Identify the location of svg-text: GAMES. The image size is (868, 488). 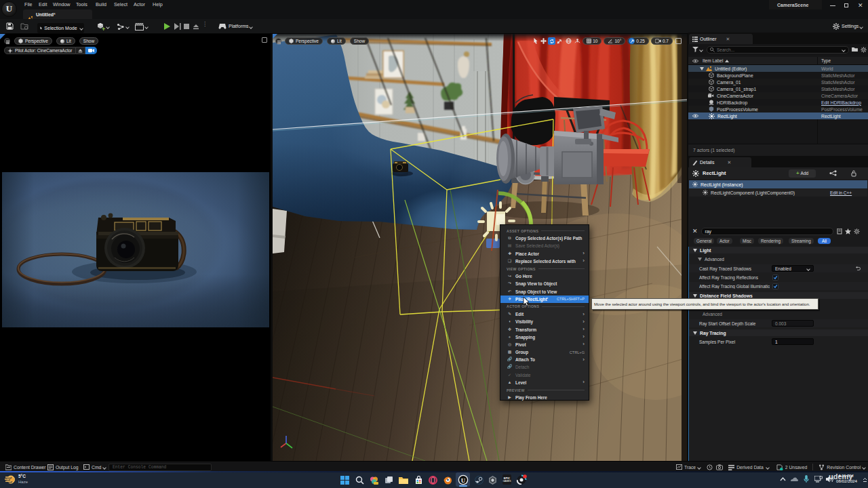
(507, 481).